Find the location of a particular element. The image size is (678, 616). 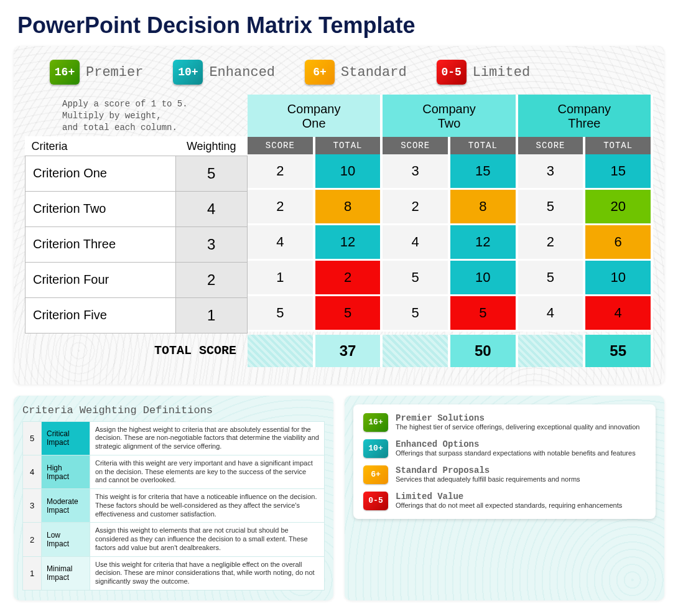

tier-badge: 6+ is located at coordinates (376, 475).